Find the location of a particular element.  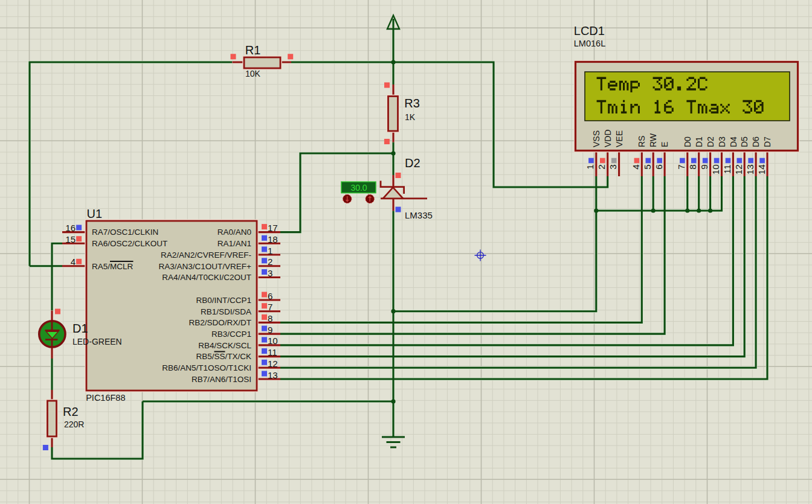

svg-text: D0 is located at coordinates (688, 142).